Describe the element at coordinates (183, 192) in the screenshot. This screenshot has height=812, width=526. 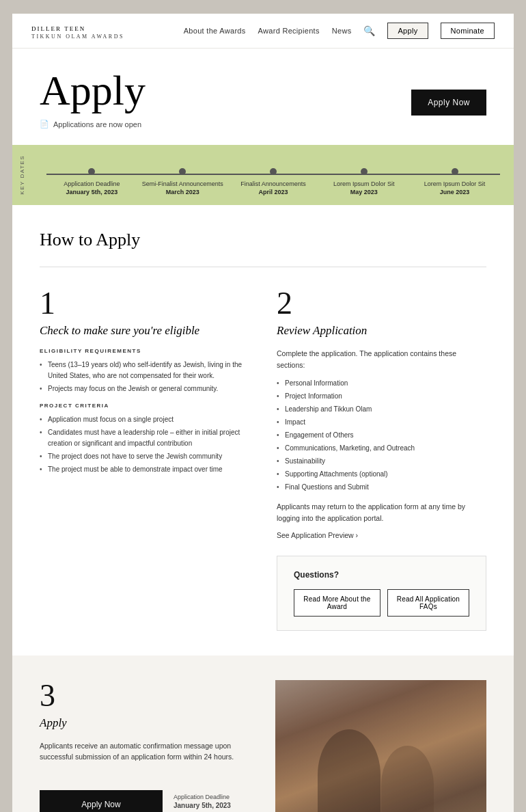
I see `timeline-event-date: March 2023` at that location.